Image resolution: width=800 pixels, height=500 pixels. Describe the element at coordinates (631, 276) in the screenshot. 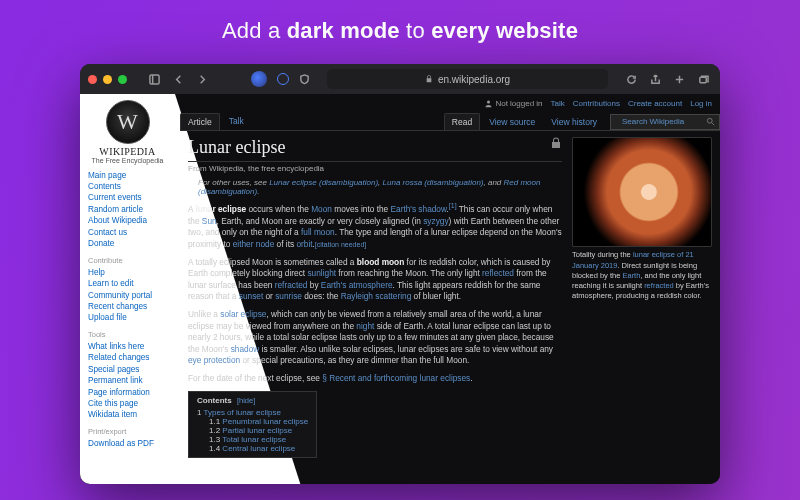

I see `wikilink: Earth` at that location.